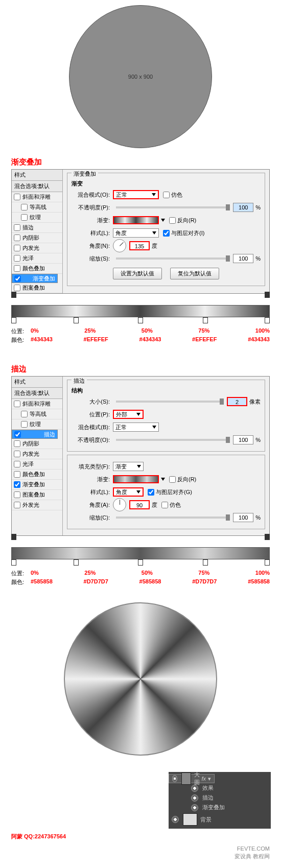 This screenshot has height=868, width=281. I want to click on checkbox-stroke, so click(17, 228).